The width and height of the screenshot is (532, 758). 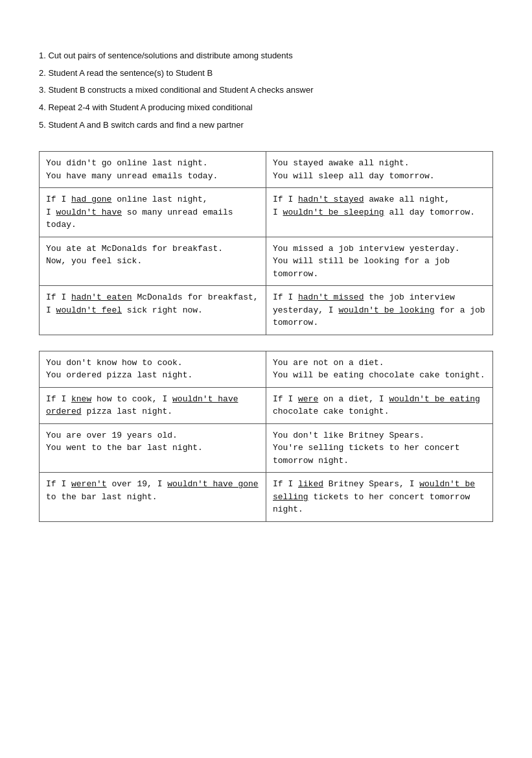 What do you see at coordinates (266, 56) in the screenshot?
I see `instruction-step: 1. Cut out pairs of sentence/solutions a…` at bounding box center [266, 56].